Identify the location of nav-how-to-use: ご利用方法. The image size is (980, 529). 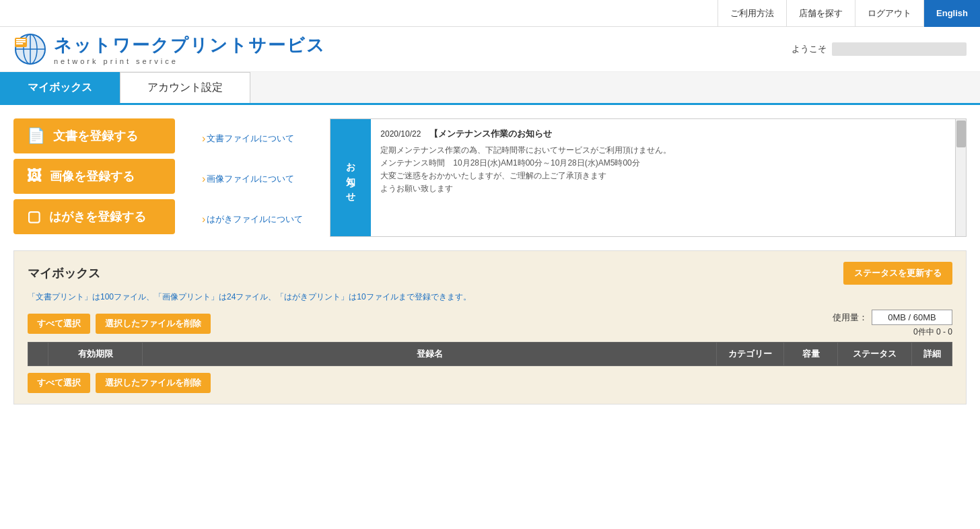
(752, 13).